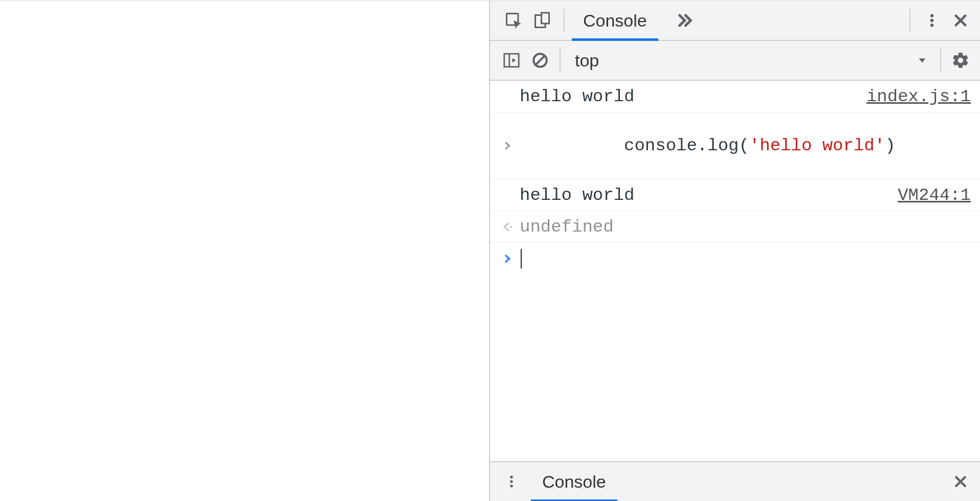 This screenshot has width=980, height=501. What do you see at coordinates (961, 20) in the screenshot?
I see `close-devtools-icon` at bounding box center [961, 20].